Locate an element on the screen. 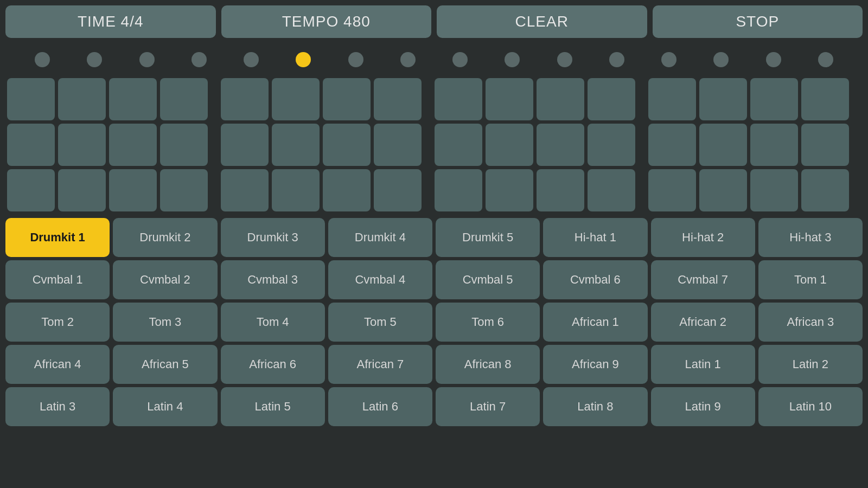 Image resolution: width=868 pixels, height=488 pixels. pad-row1-col4 is located at coordinates (184, 99).